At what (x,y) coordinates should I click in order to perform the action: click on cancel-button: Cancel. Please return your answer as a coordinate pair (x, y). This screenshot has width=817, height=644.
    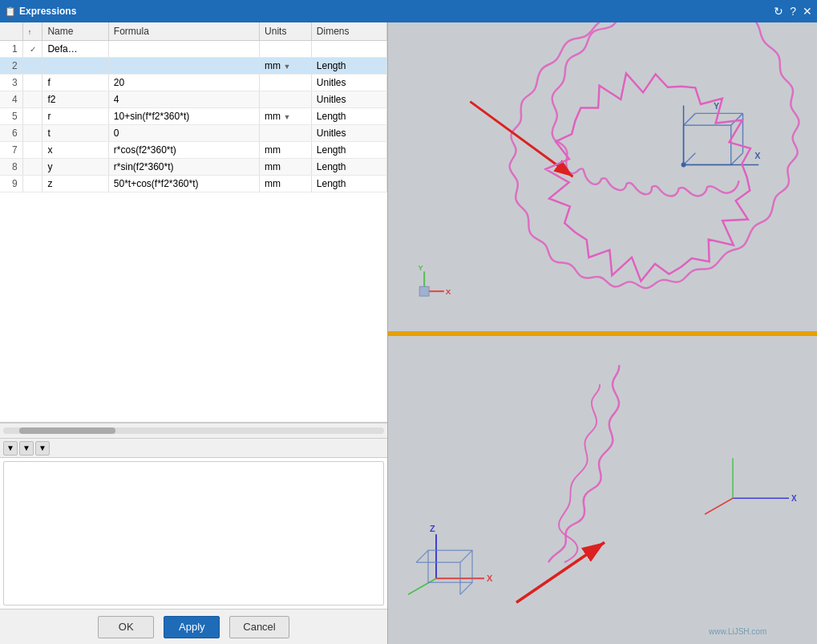
    Looking at the image, I should click on (259, 627).